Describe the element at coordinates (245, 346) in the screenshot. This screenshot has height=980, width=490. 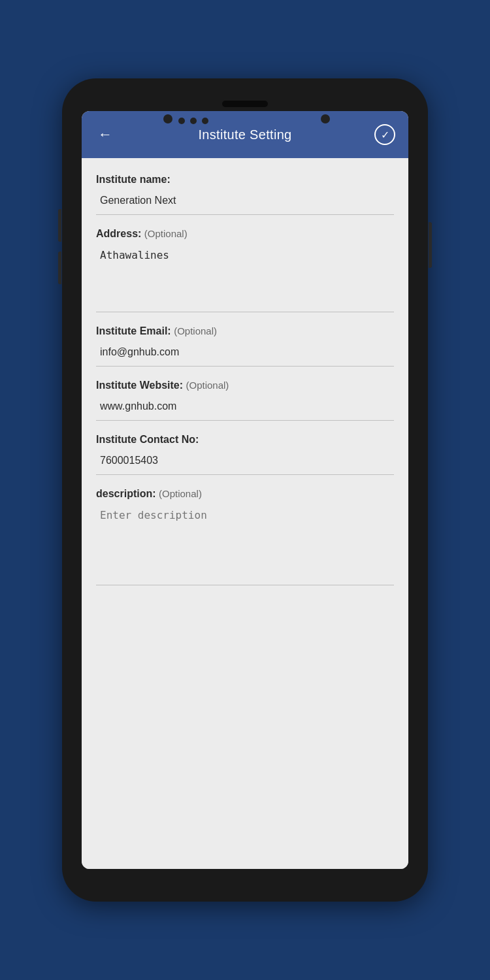
I see `email-group: Institute Email: (Optional)` at that location.